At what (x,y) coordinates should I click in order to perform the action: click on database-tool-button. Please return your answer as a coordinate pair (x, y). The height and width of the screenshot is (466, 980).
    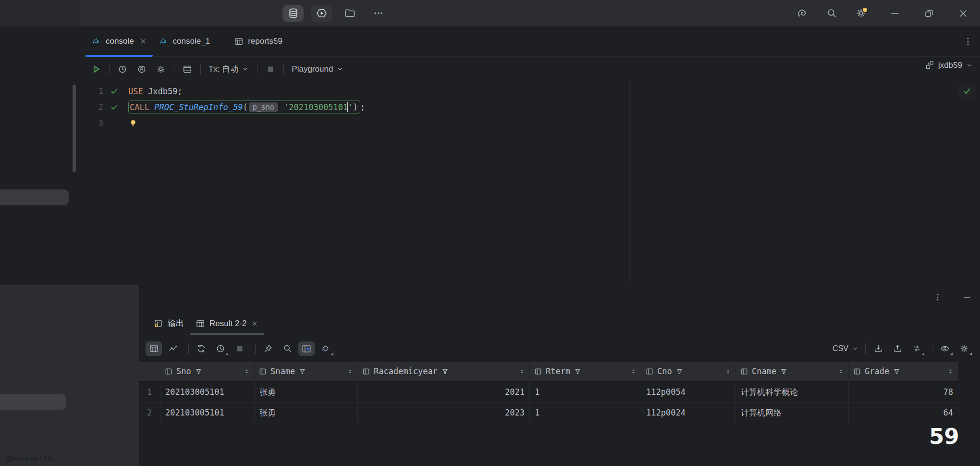
    Looking at the image, I should click on (293, 13).